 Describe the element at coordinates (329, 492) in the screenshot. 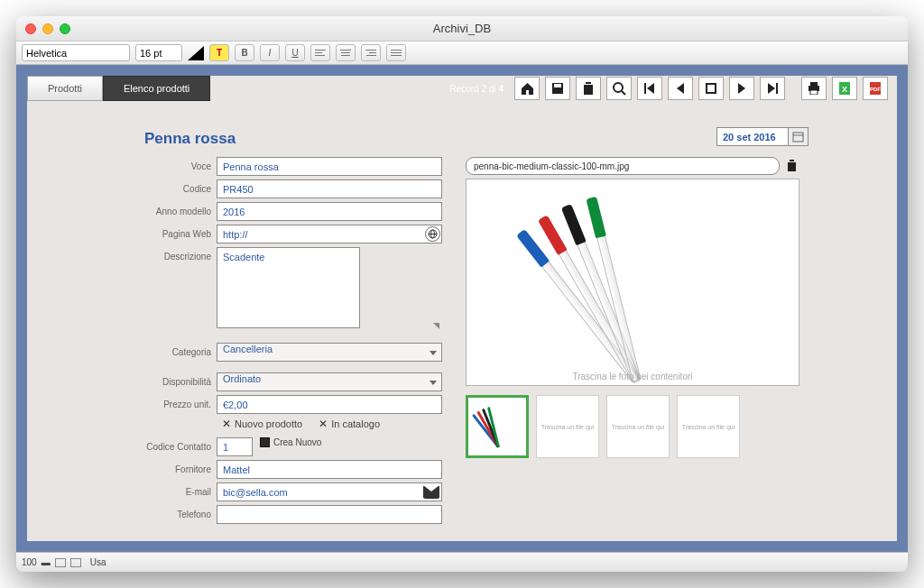

I see `email-field` at that location.